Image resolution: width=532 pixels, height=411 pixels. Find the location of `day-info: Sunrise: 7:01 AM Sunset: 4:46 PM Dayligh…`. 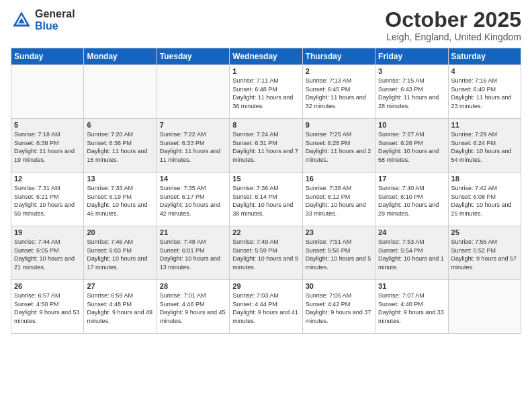

day-info: Sunrise: 7:01 AM Sunset: 4:46 PM Dayligh… is located at coordinates (193, 308).